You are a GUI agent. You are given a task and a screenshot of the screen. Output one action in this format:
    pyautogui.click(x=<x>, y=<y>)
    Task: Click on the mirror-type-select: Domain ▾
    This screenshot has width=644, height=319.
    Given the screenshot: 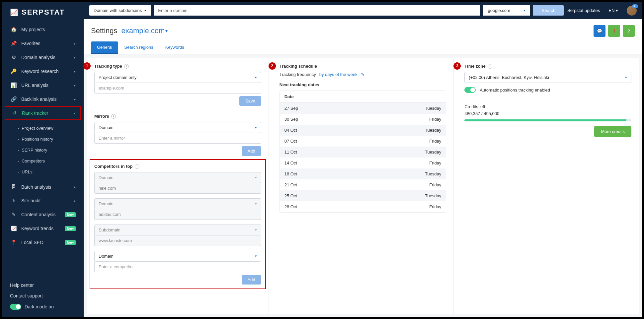 What is the action you would take?
    pyautogui.click(x=178, y=127)
    